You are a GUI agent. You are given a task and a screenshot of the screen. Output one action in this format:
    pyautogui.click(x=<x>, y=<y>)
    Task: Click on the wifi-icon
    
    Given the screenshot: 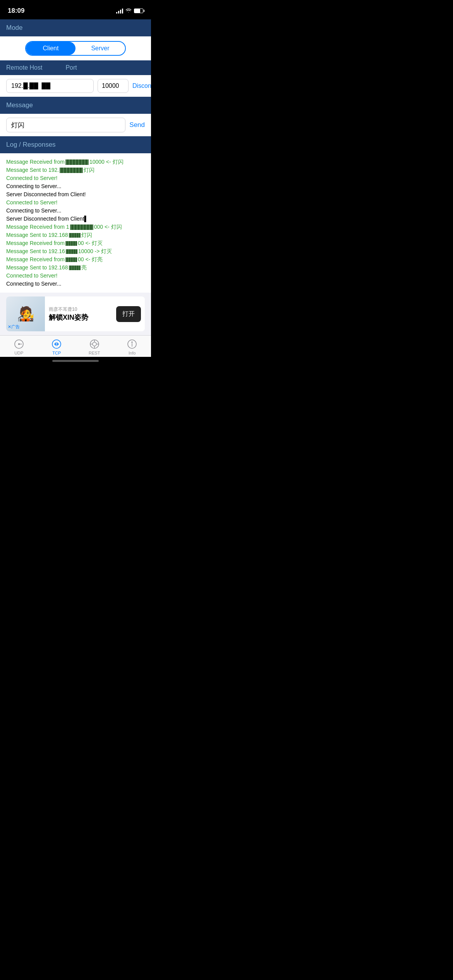 What is the action you would take?
    pyautogui.click(x=129, y=11)
    